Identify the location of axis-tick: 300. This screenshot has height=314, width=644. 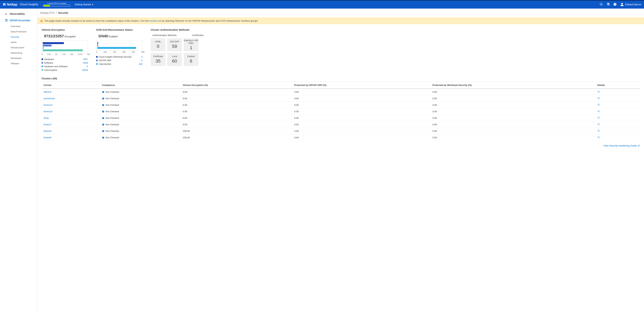
(124, 52).